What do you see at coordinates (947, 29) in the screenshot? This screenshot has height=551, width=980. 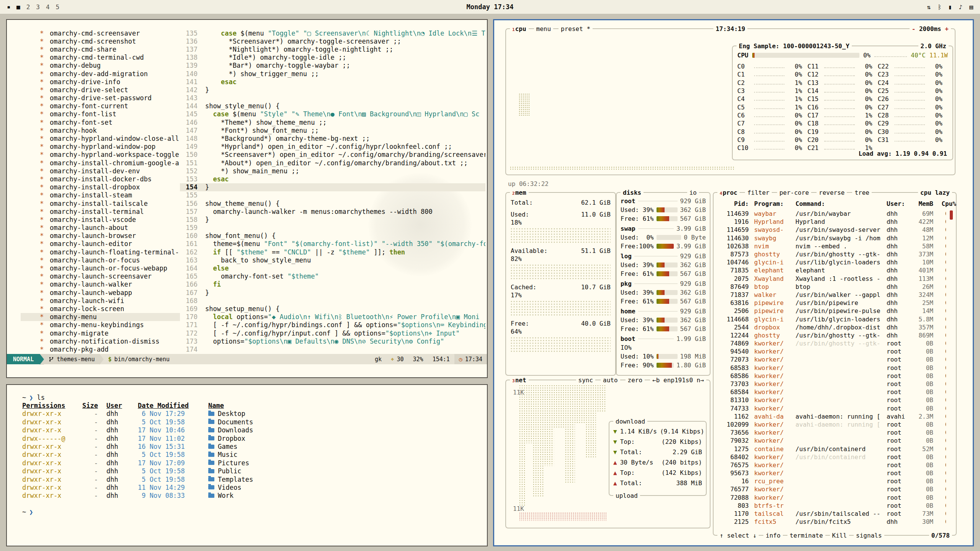 I see `interval-increase-button: +` at bounding box center [947, 29].